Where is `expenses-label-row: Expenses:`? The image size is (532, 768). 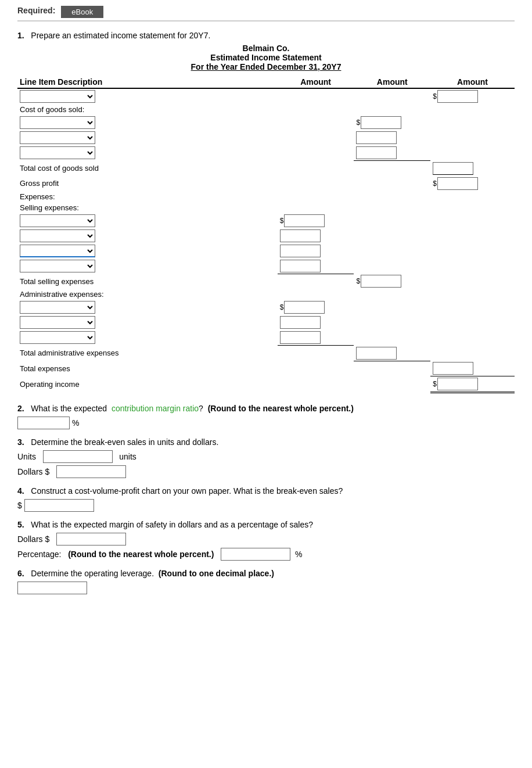
expenses-label-row: Expenses: is located at coordinates (266, 196).